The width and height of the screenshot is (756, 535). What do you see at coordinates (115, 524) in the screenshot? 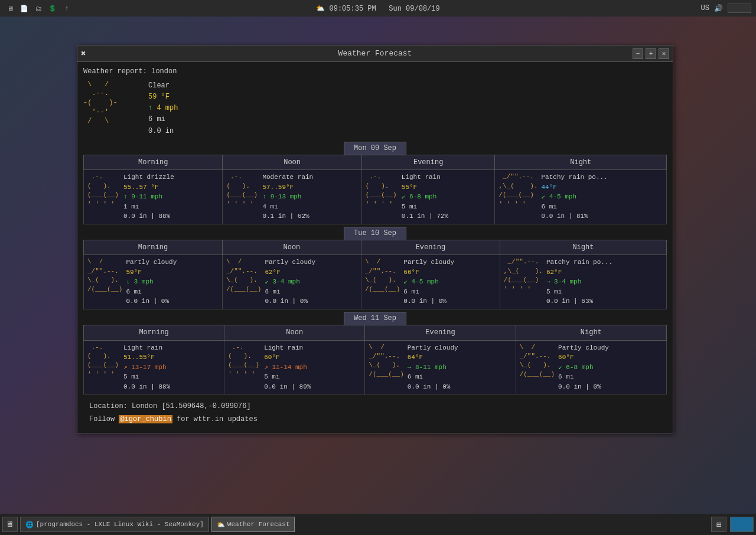
I see `taskbar-app-seamonkey: 🌐 [programdocs - LXLE Linux Wiki - SeaMo…` at bounding box center [115, 524].